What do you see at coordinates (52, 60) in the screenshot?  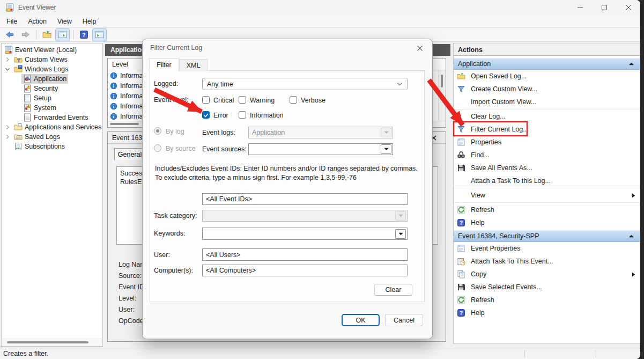 I see `tree-item-custom-views: Custom Views` at bounding box center [52, 60].